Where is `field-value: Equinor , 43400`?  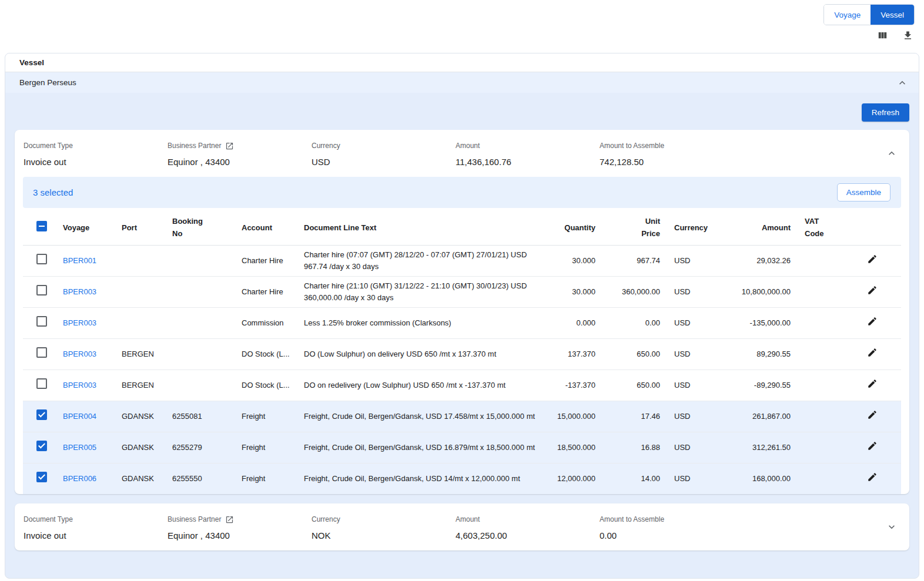
field-value: Equinor , 43400 is located at coordinates (236, 536).